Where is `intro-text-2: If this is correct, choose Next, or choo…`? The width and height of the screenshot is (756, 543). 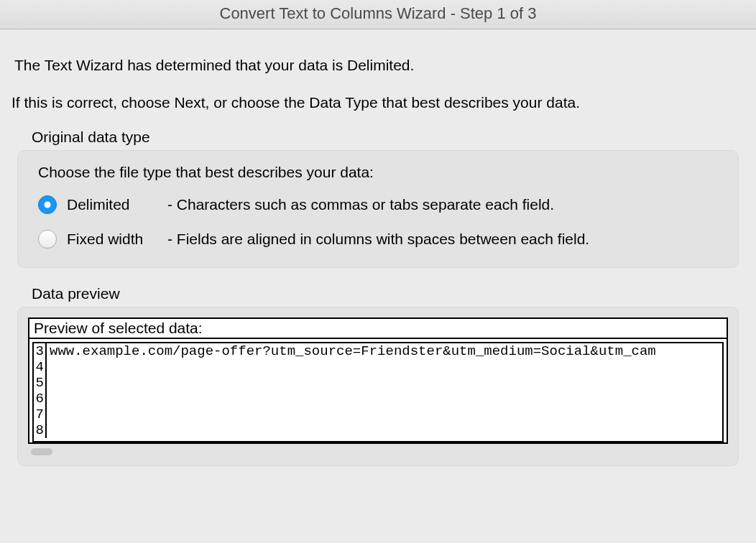 intro-text-2: If this is correct, choose Next, or choo… is located at coordinates (378, 103).